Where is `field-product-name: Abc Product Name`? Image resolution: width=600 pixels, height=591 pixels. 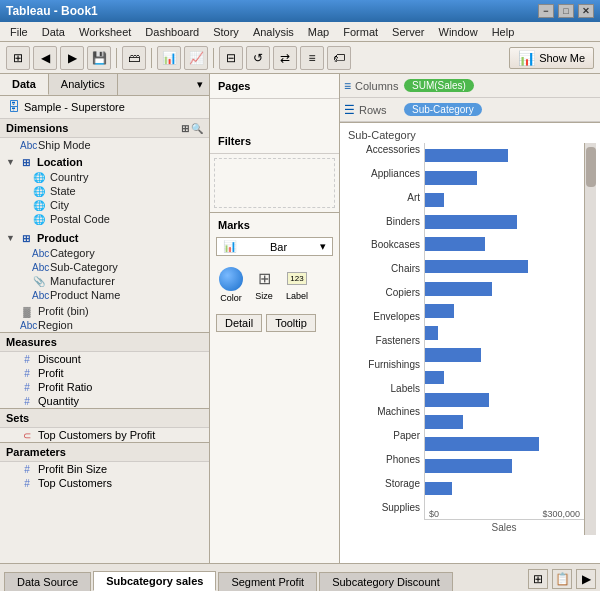
field-product-name: Abc Product Name is located at coordinates (104, 295).